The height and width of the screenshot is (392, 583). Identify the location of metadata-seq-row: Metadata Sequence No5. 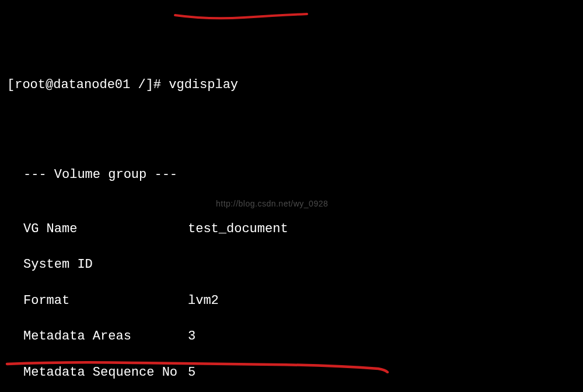
(292, 373).